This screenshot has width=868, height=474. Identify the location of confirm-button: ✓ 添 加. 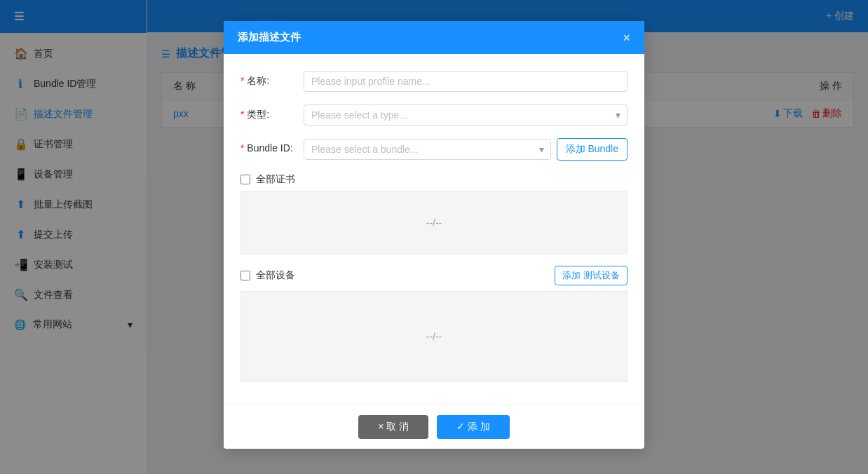
(473, 427).